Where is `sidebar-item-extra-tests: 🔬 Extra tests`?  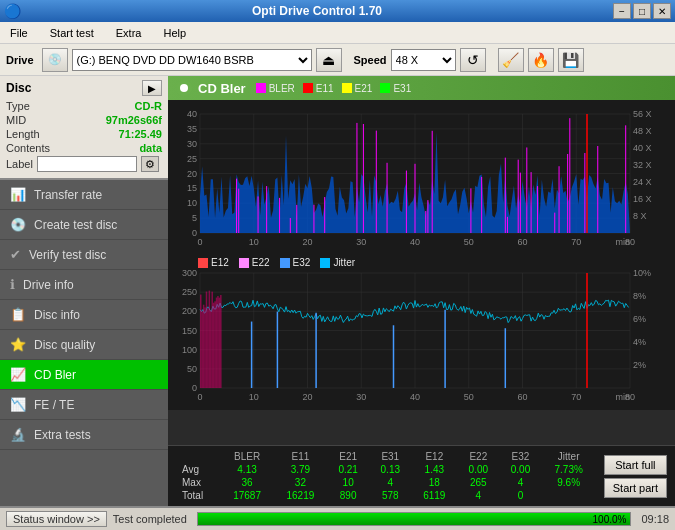
sidebar-item-extra-tests: 🔬 Extra tests is located at coordinates (84, 435).